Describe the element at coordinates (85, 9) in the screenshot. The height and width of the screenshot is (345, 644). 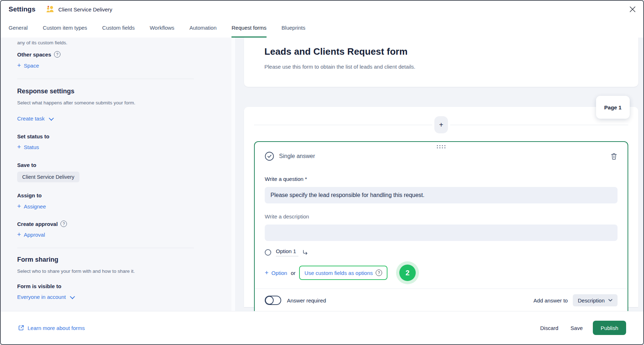
I see `project-name: Client Service Delivery` at that location.